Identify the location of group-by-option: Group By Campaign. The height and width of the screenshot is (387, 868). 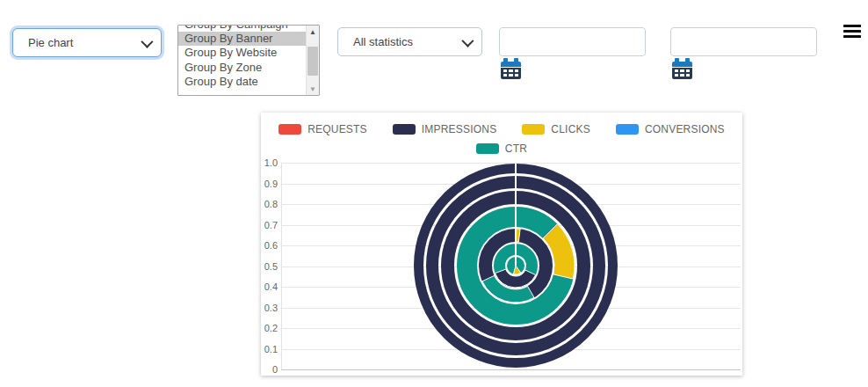
(242, 28).